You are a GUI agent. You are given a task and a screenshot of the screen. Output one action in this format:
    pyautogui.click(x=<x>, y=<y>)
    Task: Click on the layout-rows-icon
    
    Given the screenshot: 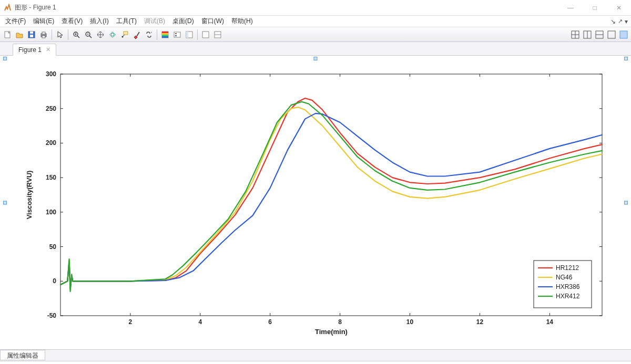 What is the action you would take?
    pyautogui.click(x=599, y=35)
    